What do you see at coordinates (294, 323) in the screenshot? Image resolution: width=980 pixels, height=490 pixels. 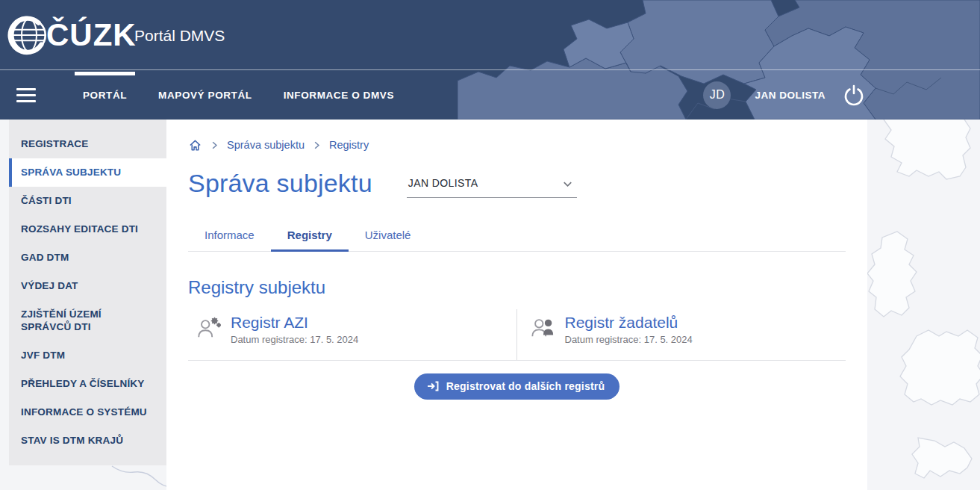 I see `registry-azi-link: Registr AZI` at bounding box center [294, 323].